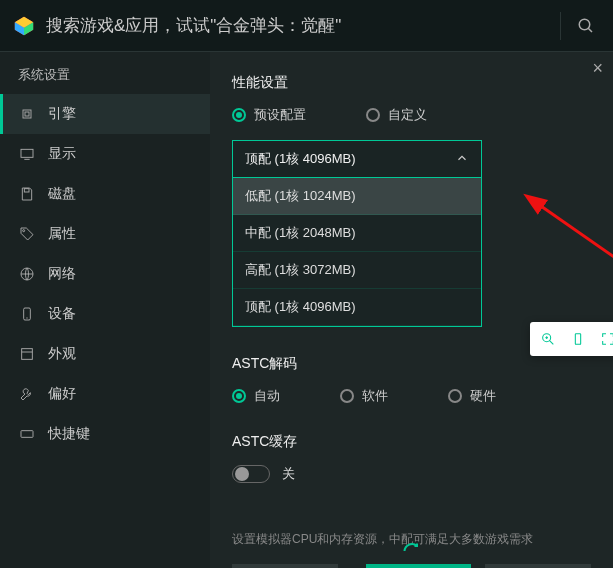 This screenshot has height=568, width=613. What do you see at coordinates (408, 115) in the screenshot?
I see `radio-label: 自定义` at bounding box center [408, 115].